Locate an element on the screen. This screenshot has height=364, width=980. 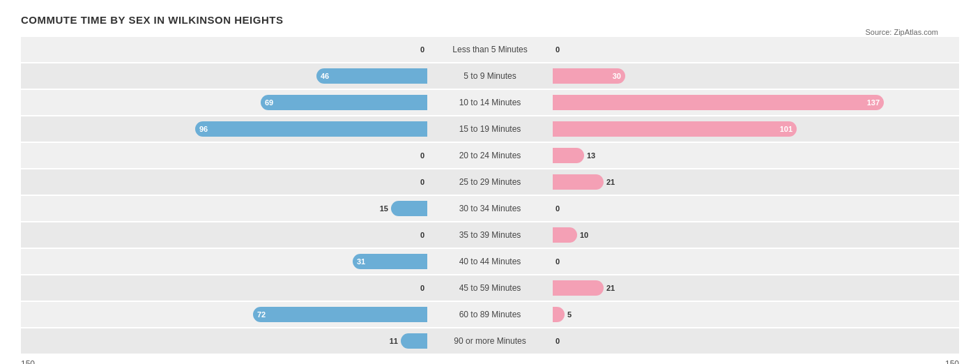
row-label: 5 to 9 Minutes is located at coordinates (490, 76).